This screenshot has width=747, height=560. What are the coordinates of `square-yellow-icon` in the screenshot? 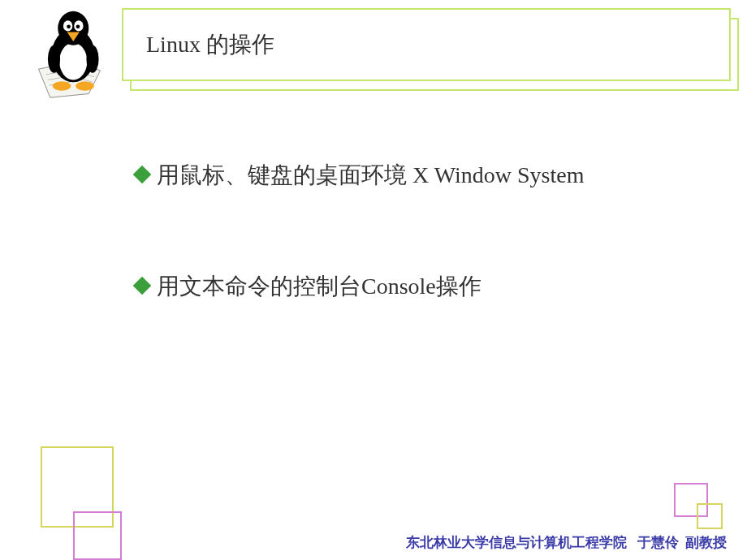 It's located at (710, 516).